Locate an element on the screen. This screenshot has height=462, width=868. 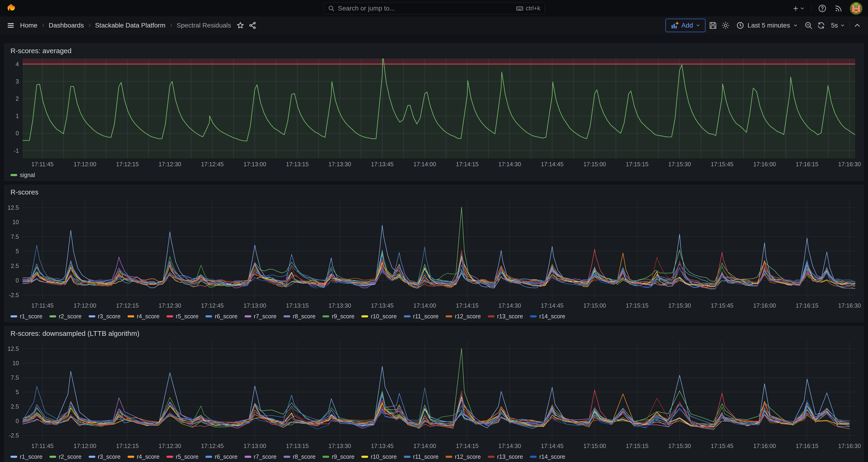
svg-text: 17:15:30 is located at coordinates (679, 446).